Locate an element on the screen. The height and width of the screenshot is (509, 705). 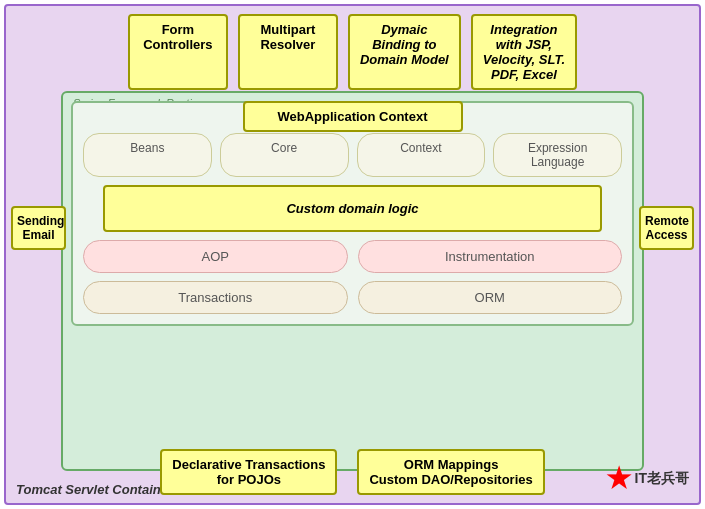
declarative-transactions-label: Declarative Transactionsfor POJOs is located at coordinates (248, 472).